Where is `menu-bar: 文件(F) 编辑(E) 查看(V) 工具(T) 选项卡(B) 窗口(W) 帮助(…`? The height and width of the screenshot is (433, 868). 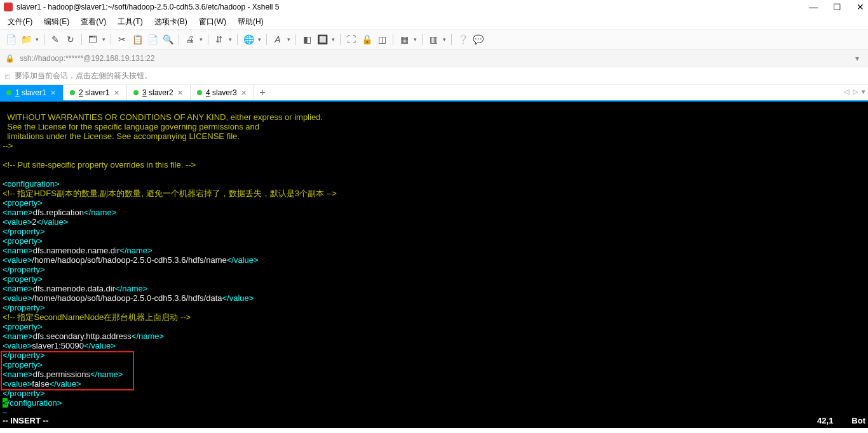 menu-bar: 文件(F) 编辑(E) 查看(V) 工具(T) 选项卡(B) 窗口(W) 帮助(… is located at coordinates (434, 22).